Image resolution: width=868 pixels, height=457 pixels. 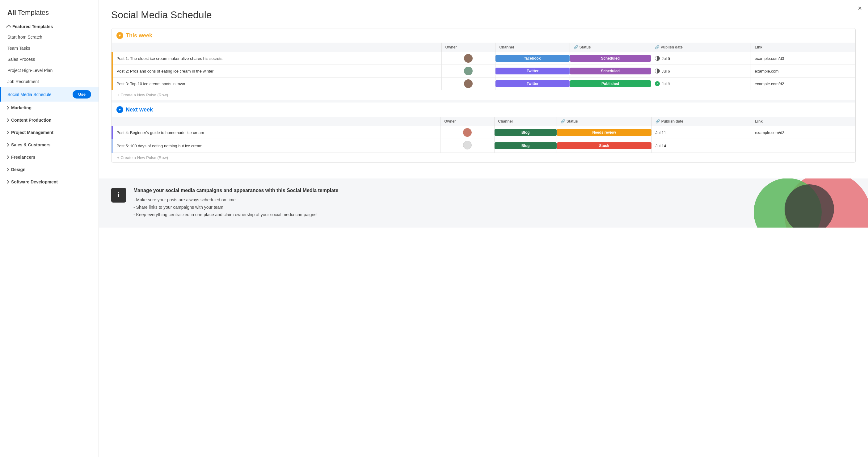 I want to click on avatar-placeholder, so click(x=467, y=145).